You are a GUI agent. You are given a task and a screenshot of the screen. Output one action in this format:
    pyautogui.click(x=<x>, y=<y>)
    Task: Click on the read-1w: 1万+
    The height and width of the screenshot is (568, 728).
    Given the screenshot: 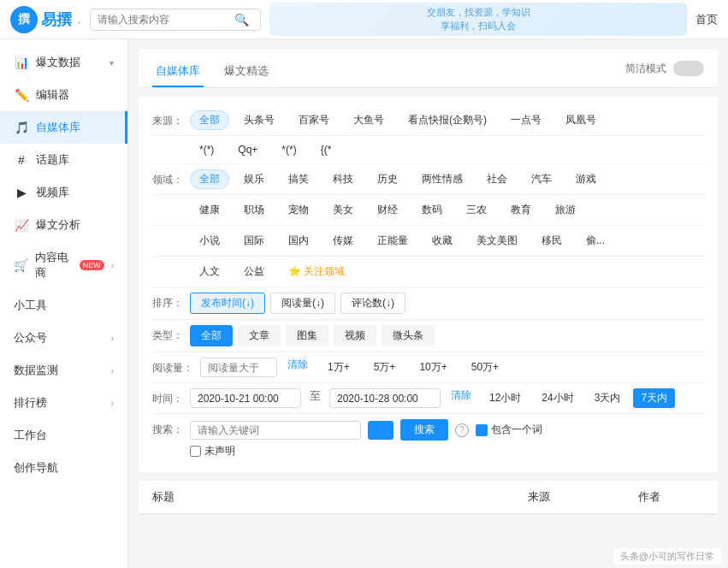 What is the action you would take?
    pyautogui.click(x=339, y=368)
    